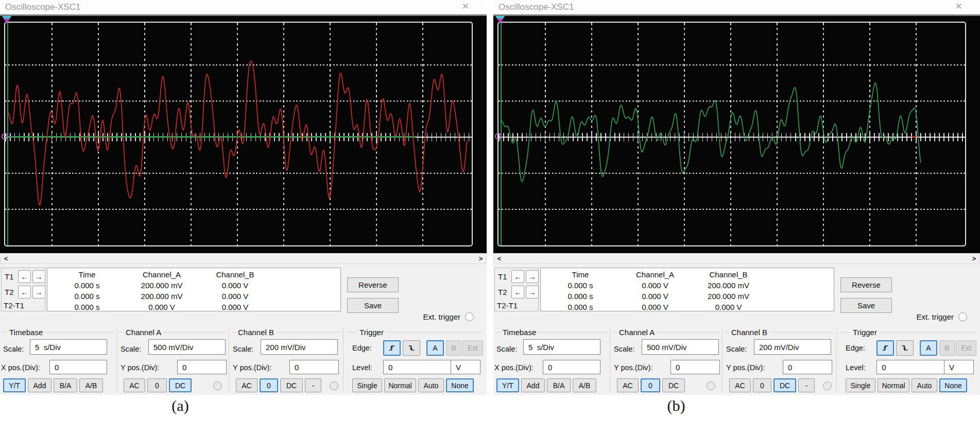 The height and width of the screenshot is (431, 980). I want to click on channel-a-group-label: Channel A, so click(637, 332).